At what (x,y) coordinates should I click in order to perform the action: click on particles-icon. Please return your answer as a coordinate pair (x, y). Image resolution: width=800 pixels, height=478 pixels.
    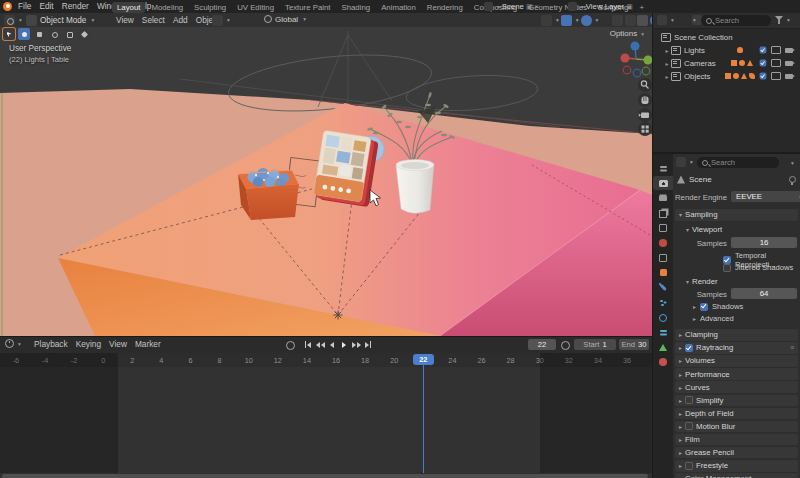
    Looking at the image, I should click on (663, 302).